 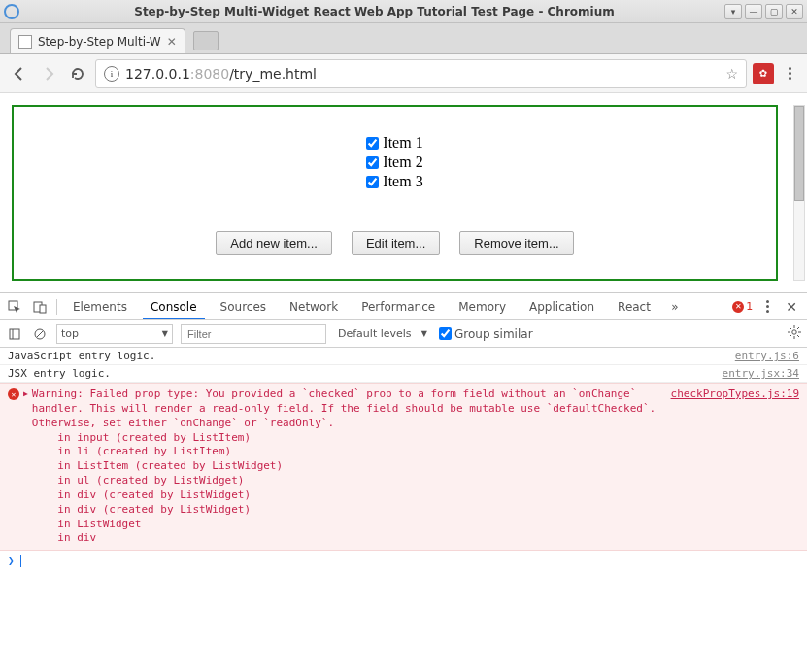 I want to click on devtools-tab-network: Network, so click(x=314, y=307).